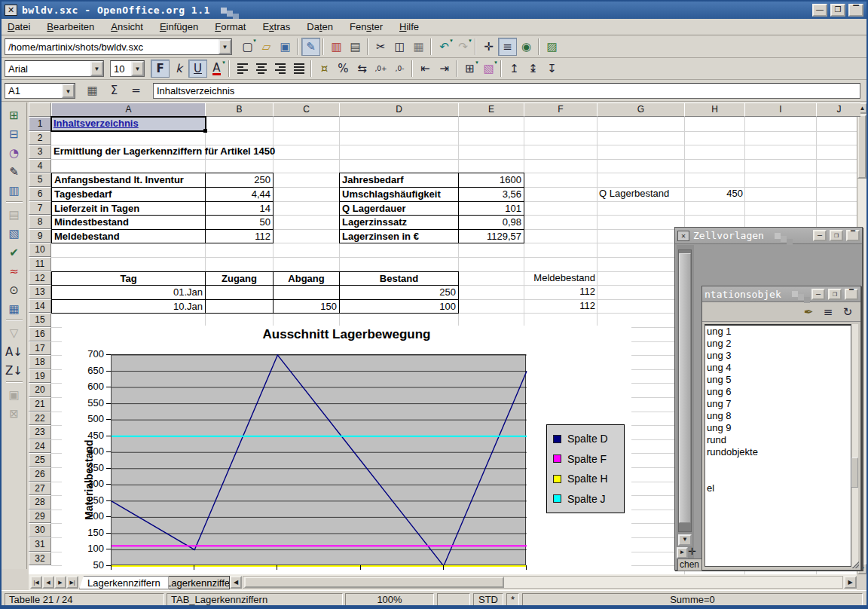 This screenshot has height=609, width=868. Describe the element at coordinates (224, 63) in the screenshot. I see `font-color-dropdown-icon: ▼` at that location.